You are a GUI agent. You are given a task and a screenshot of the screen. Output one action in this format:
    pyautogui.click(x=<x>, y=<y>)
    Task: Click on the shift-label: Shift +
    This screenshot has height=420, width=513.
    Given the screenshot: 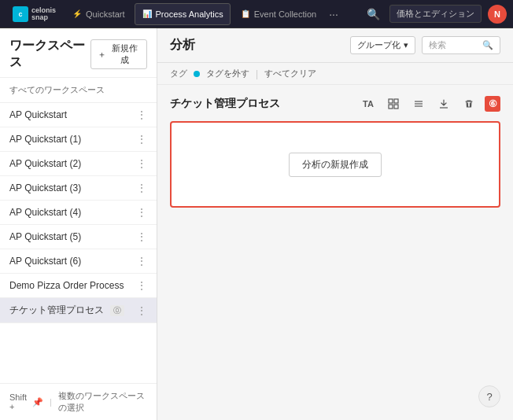 What is the action you would take?
    pyautogui.click(x=19, y=402)
    